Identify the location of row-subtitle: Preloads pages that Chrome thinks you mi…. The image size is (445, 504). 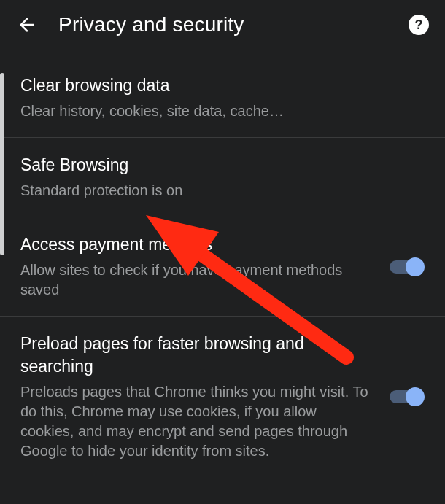
(196, 422).